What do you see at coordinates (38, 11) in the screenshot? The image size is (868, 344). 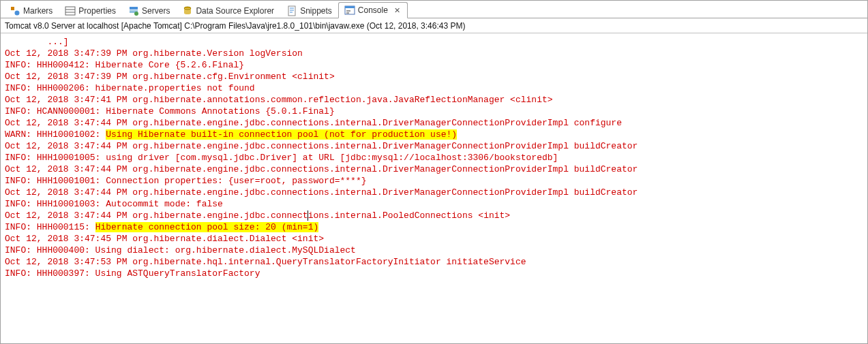 I see `tab-label: Markers` at bounding box center [38, 11].